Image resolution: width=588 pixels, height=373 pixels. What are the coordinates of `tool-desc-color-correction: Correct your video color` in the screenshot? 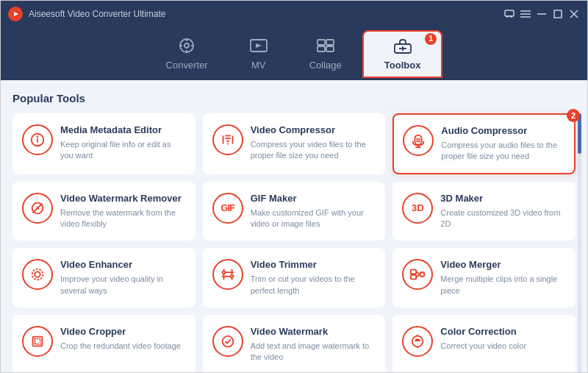 It's located at (503, 346).